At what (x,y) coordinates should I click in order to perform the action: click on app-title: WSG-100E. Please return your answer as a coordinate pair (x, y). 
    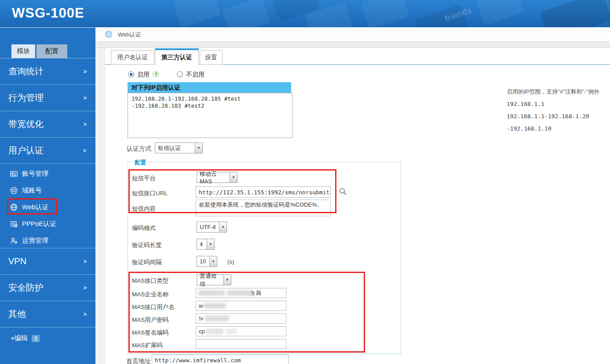
    Looking at the image, I should click on (48, 13).